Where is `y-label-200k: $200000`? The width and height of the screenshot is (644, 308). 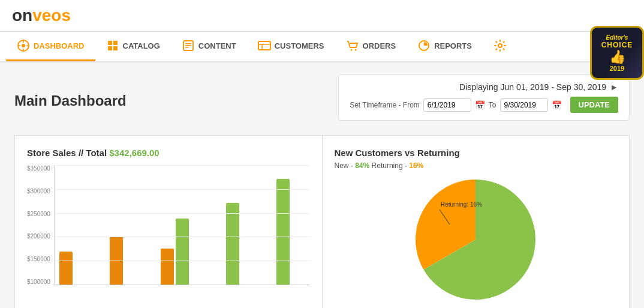 y-label-200k: $200000 is located at coordinates (38, 237).